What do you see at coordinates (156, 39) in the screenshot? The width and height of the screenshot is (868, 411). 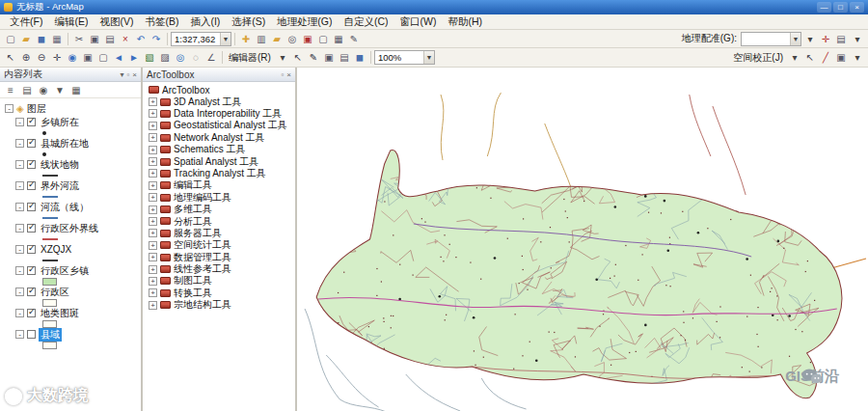 I see `redo-icon: ↷` at bounding box center [156, 39].